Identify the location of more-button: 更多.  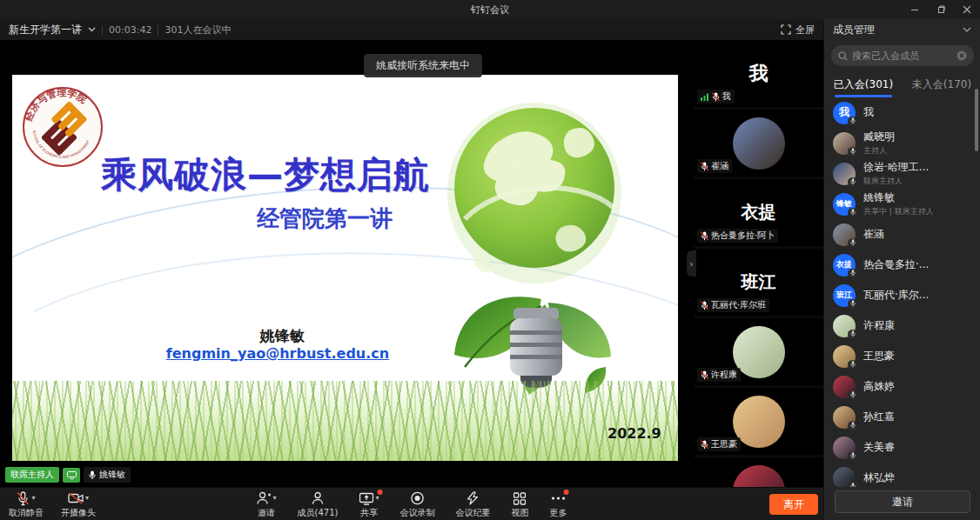
(558, 504).